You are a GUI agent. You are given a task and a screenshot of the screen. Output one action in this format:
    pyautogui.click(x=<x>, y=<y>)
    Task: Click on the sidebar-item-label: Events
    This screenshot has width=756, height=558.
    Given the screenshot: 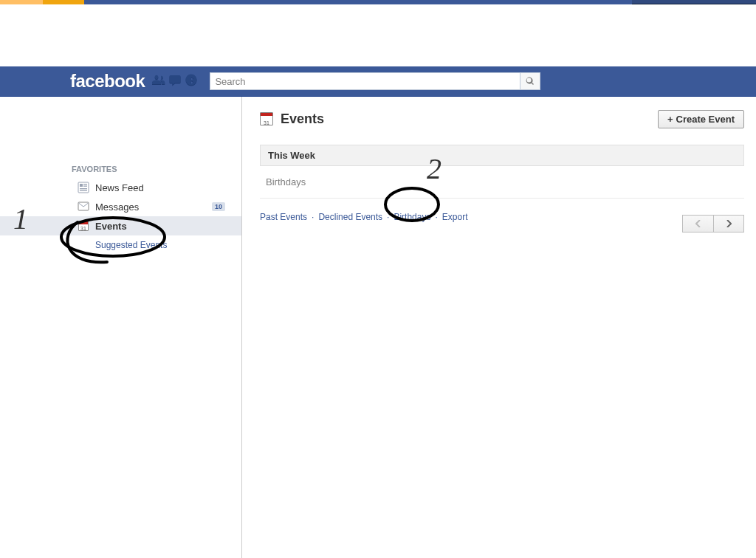 What is the action you would take?
    pyautogui.click(x=111, y=226)
    